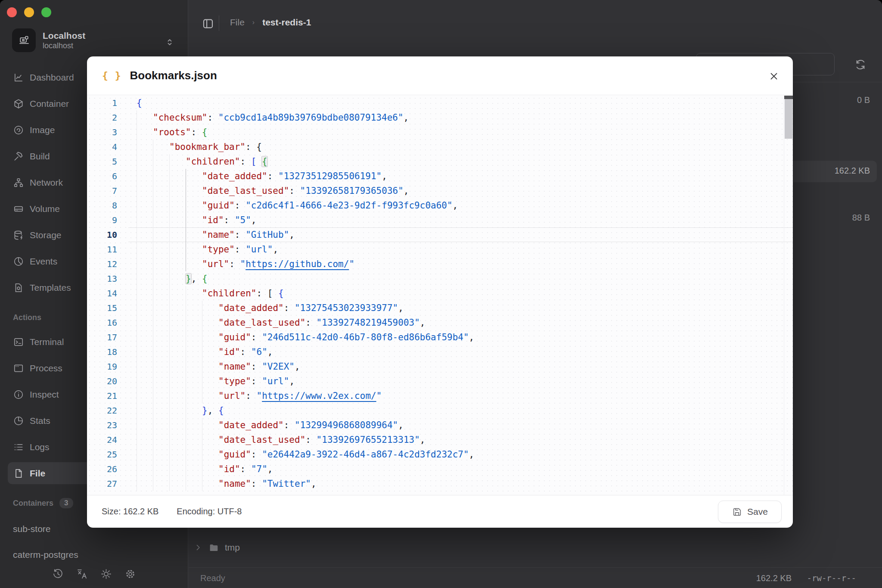  I want to click on footer-size: Size: 162.2 KB, so click(130, 512).